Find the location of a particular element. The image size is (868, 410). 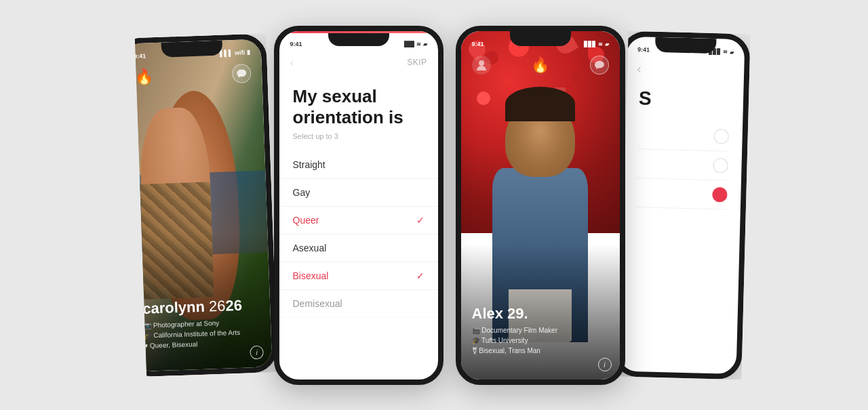

orientation-subtitle: Select up to 3 is located at coordinates (359, 142).